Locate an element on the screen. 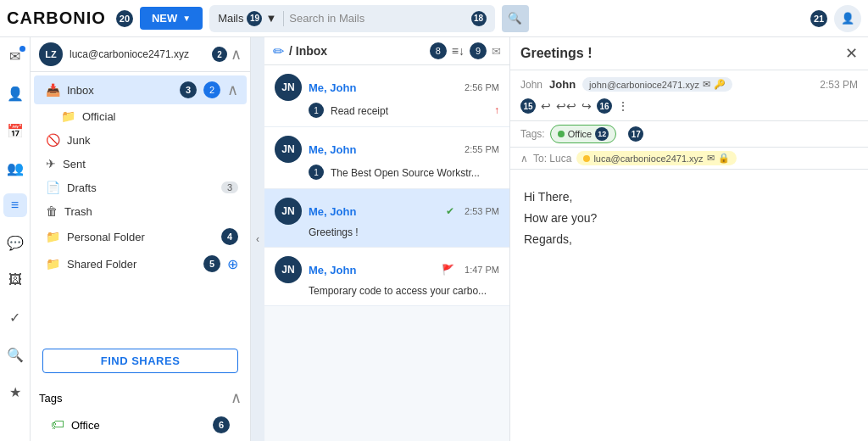  find-shares-button: FIND SHARES is located at coordinates (141, 361).